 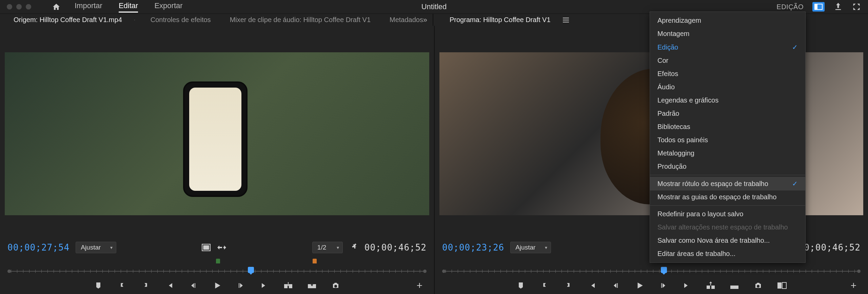 I want to click on select-playback-resolution-icon, so click(x=206, y=247).